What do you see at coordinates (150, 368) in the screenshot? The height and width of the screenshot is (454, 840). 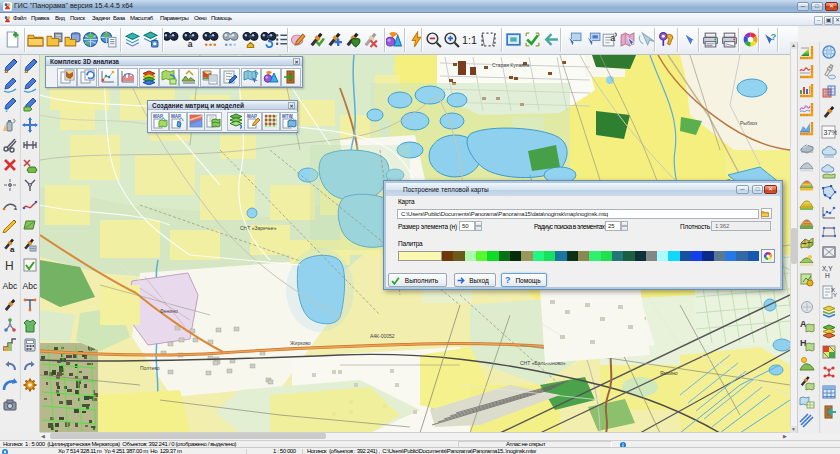 I see `svg-text: Полтево` at bounding box center [150, 368].